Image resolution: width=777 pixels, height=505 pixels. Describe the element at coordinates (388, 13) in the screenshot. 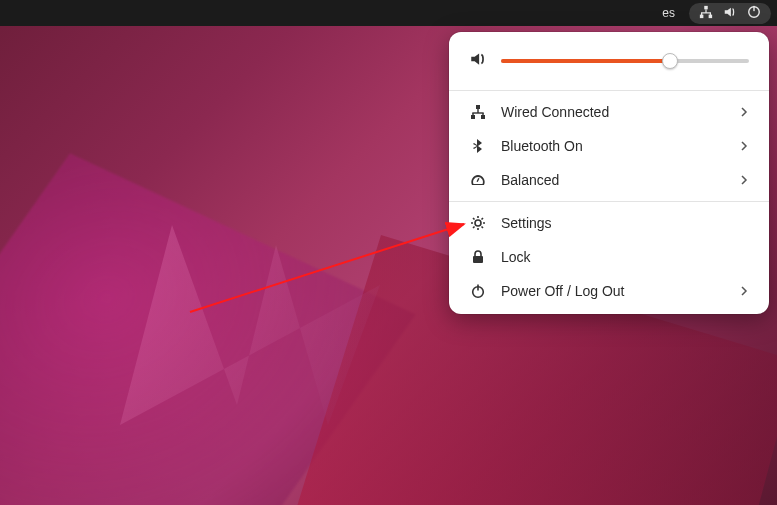

I see `top-bar: es` at that location.